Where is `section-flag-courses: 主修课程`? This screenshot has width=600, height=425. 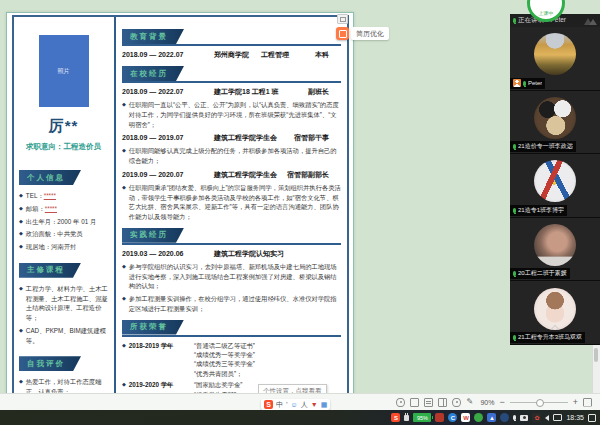 section-flag-courses: 主修课程 is located at coordinates (50, 270).